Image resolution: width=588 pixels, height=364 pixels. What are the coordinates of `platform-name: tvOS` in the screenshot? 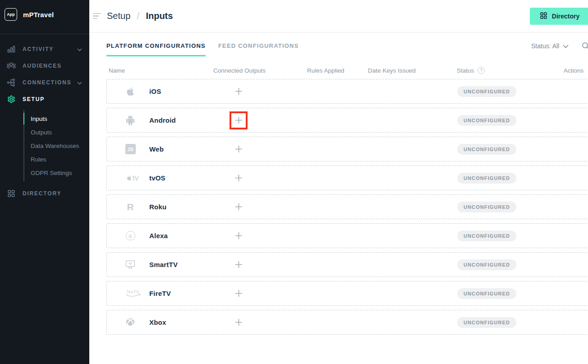 It's located at (157, 178).